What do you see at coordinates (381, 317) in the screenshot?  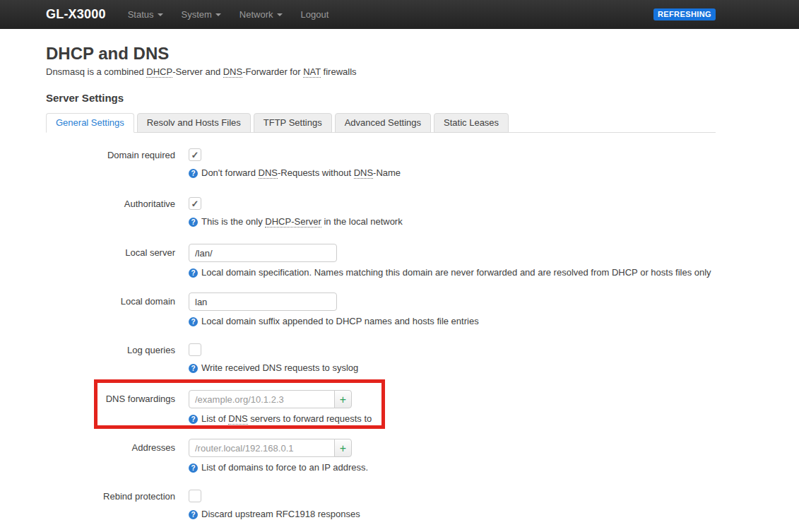 I see `field-row-local-domain: Local domain ?Local domain suffix append…` at bounding box center [381, 317].